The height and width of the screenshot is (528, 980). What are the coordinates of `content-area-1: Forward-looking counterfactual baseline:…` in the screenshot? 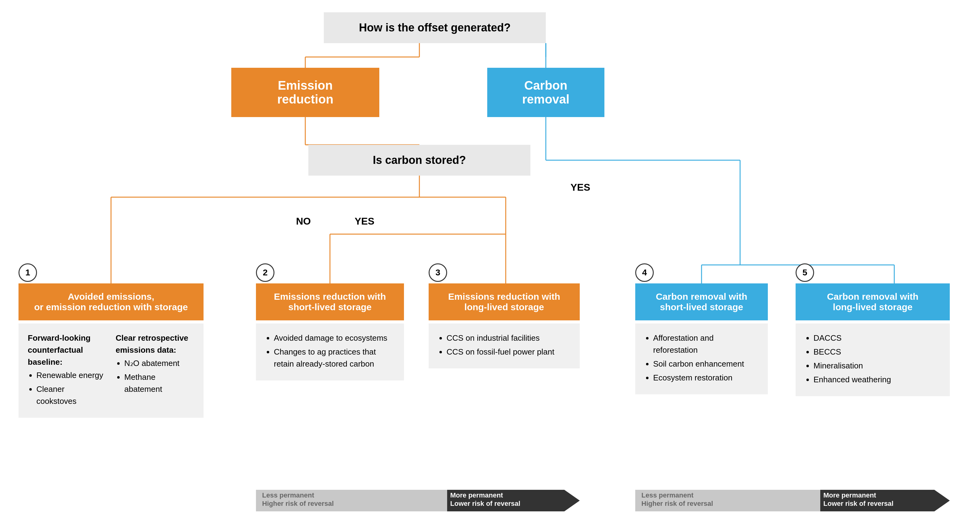 It's located at (111, 371).